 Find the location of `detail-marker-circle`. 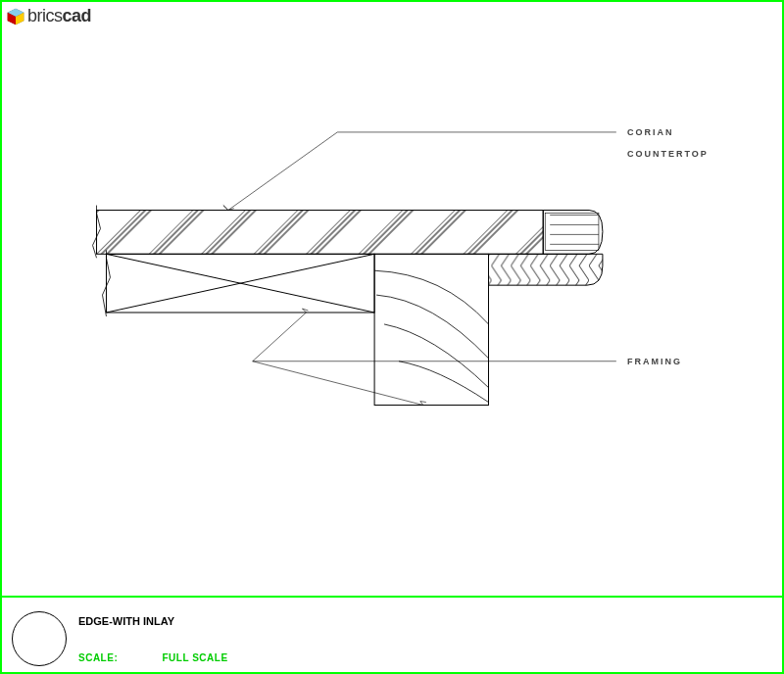

detail-marker-circle is located at coordinates (39, 639).